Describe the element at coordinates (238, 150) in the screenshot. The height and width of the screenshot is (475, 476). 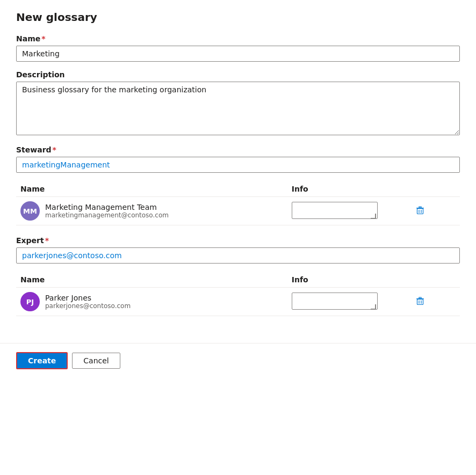
I see `steward-label: Steward*` at that location.